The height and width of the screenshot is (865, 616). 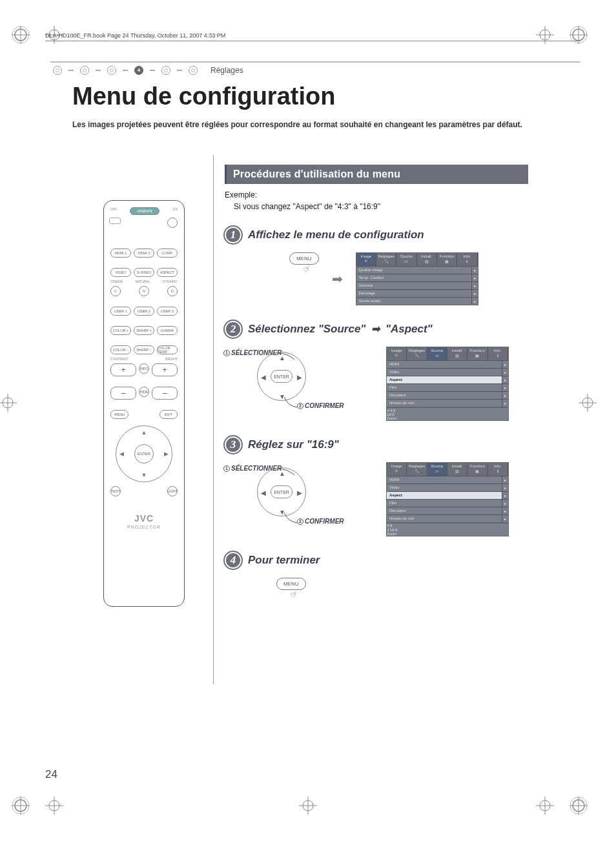 I want to click on reg-mark-b2, so click(x=54, y=806).